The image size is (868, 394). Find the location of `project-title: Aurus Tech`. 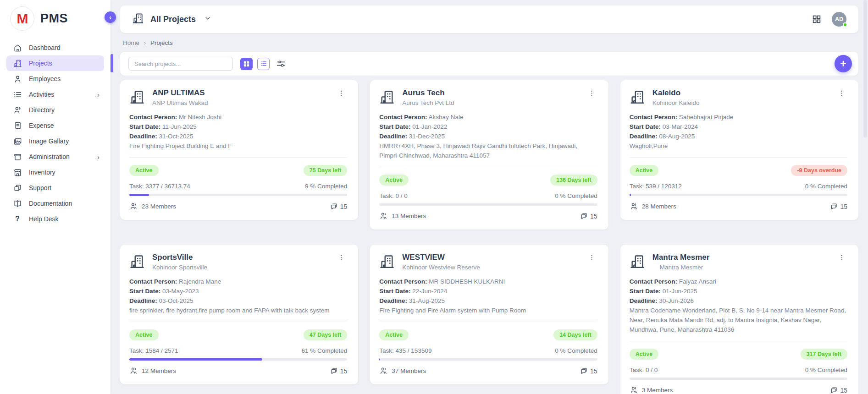

project-title: Aurus Tech is located at coordinates (490, 93).